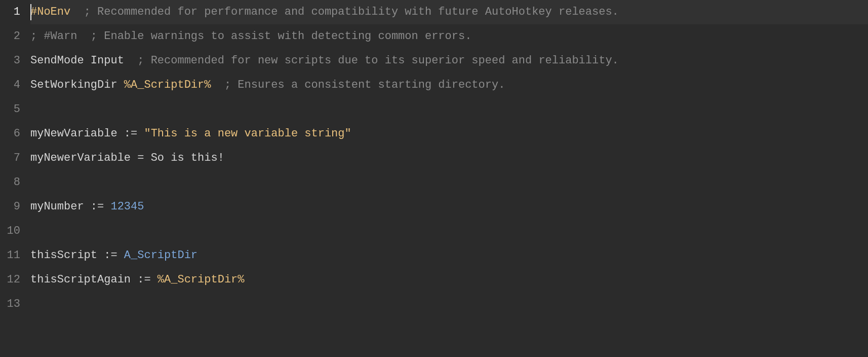 This screenshot has height=357, width=868. What do you see at coordinates (12, 134) in the screenshot?
I see `line-number: 6` at bounding box center [12, 134].